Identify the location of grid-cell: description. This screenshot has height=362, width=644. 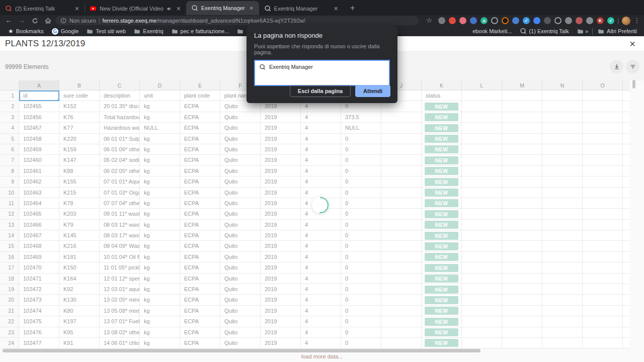
(120, 96).